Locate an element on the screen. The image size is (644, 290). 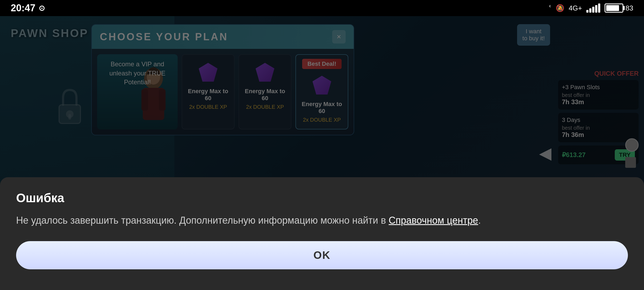
signal-bars is located at coordinates (593, 8).